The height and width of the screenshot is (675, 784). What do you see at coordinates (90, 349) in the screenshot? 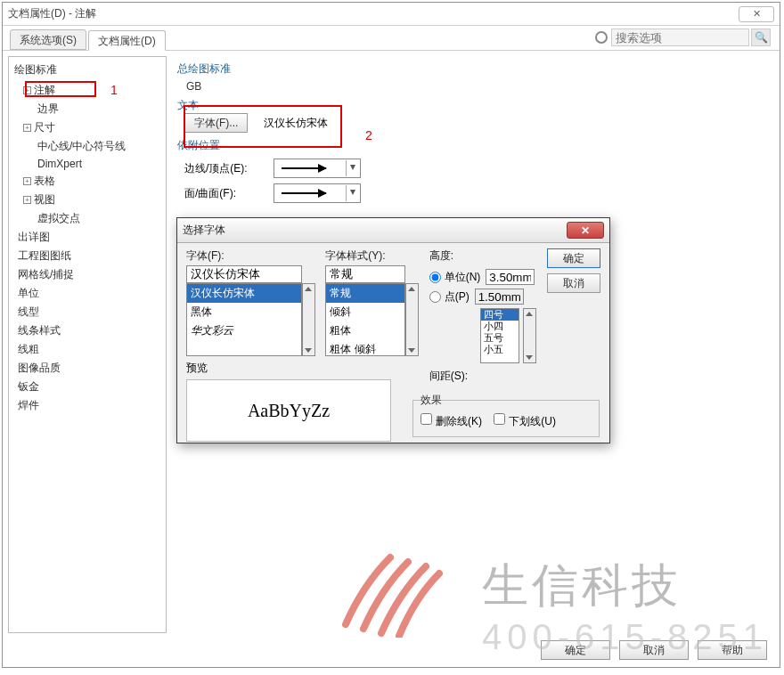
I see `tree-item-lineweight: 线粗` at bounding box center [90, 349].